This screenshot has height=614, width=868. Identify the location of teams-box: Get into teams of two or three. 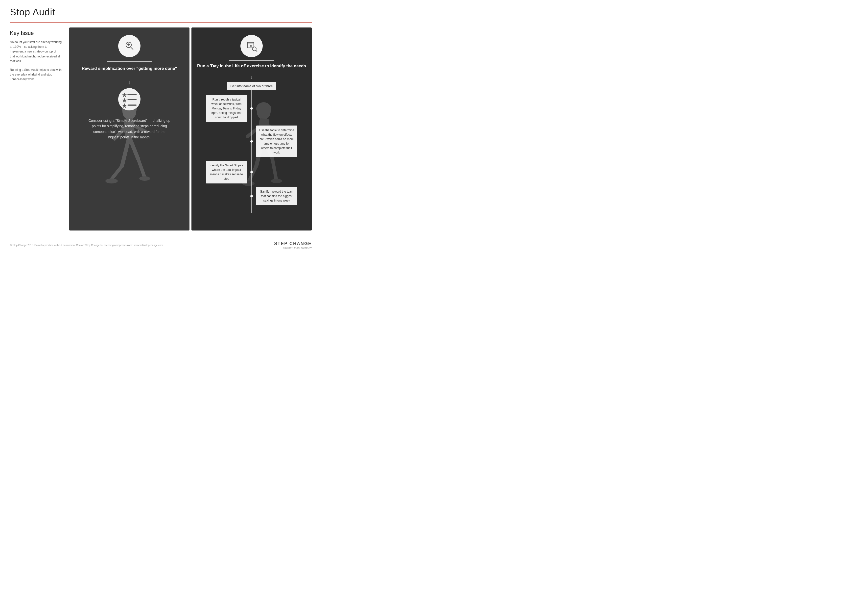
(252, 86).